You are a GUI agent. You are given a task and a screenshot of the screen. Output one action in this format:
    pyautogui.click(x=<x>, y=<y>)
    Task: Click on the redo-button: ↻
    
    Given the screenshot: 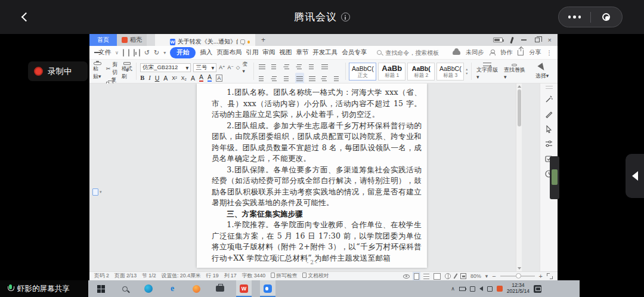 What is the action you would take?
    pyautogui.click(x=156, y=52)
    